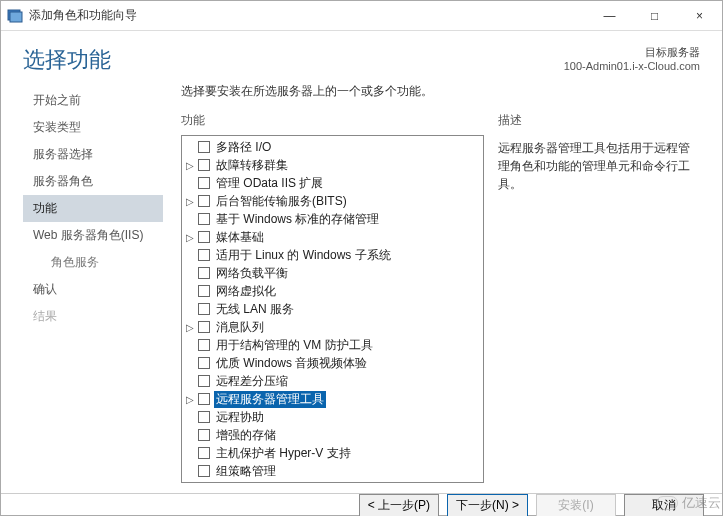 This screenshot has height=516, width=723. I want to click on feature-item: ▷后台智能传输服务(BITS), so click(332, 201).